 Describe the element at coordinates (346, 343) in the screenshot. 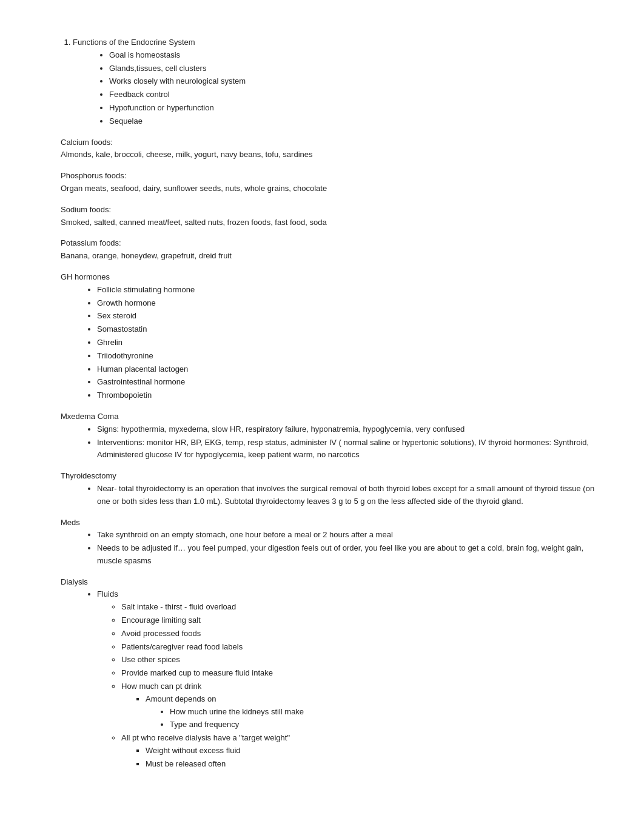

I see `list-item: Ghrelin` at that location.